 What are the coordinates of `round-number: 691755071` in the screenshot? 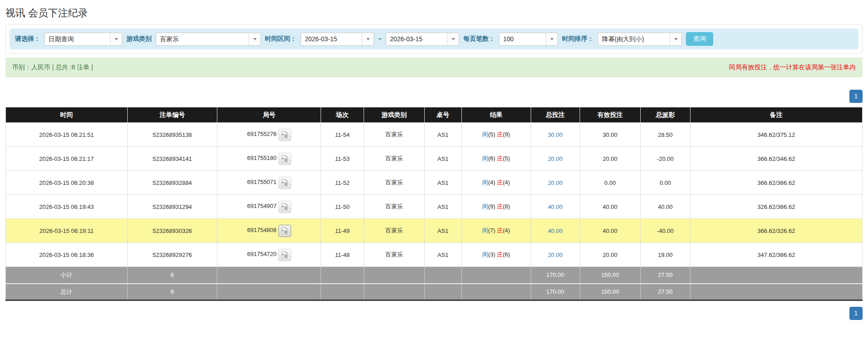 It's located at (262, 182).